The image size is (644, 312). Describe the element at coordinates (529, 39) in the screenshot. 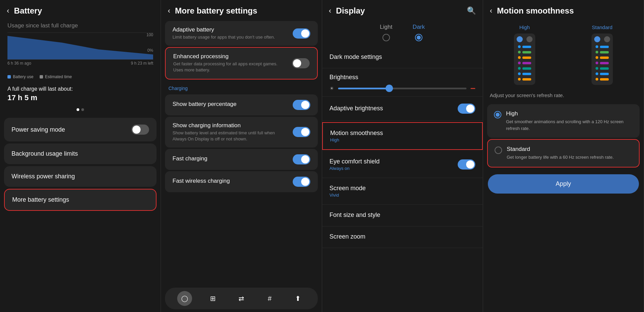

I see `preview-icon` at that location.